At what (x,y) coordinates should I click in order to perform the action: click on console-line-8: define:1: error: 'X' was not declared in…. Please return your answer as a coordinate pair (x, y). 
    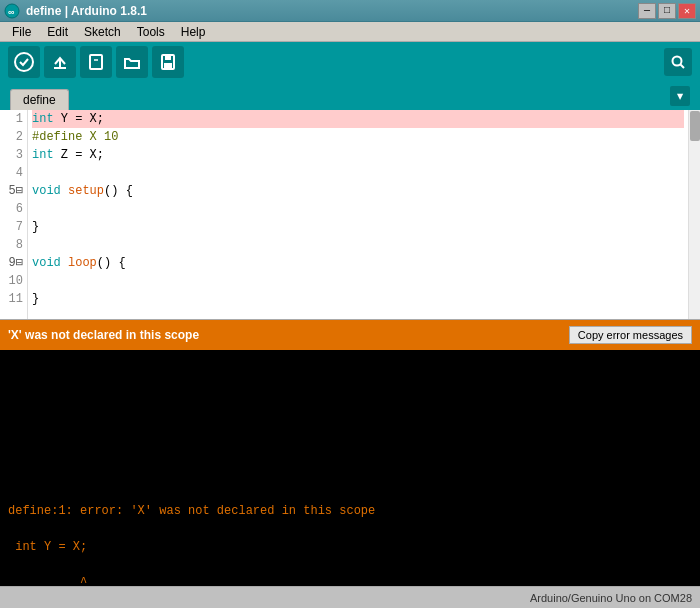
    Looking at the image, I should click on (350, 511).